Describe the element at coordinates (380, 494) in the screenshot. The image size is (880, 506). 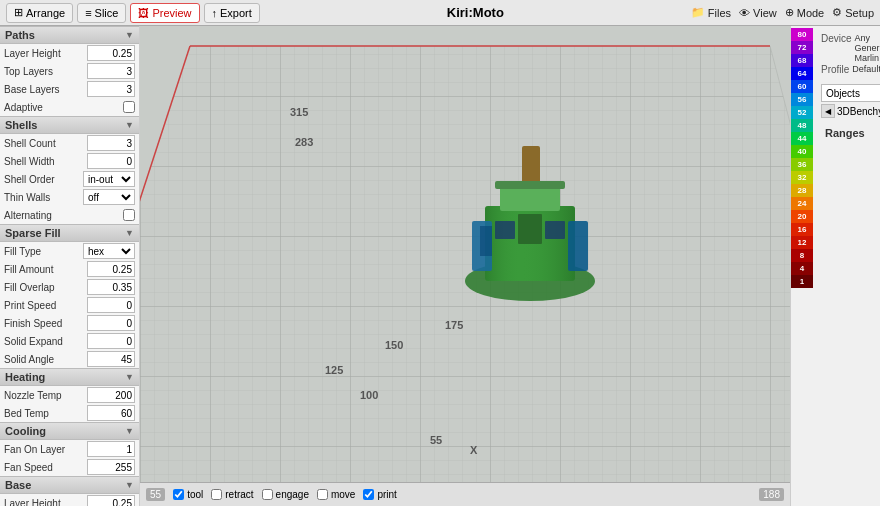
I see `print-status: print` at that location.